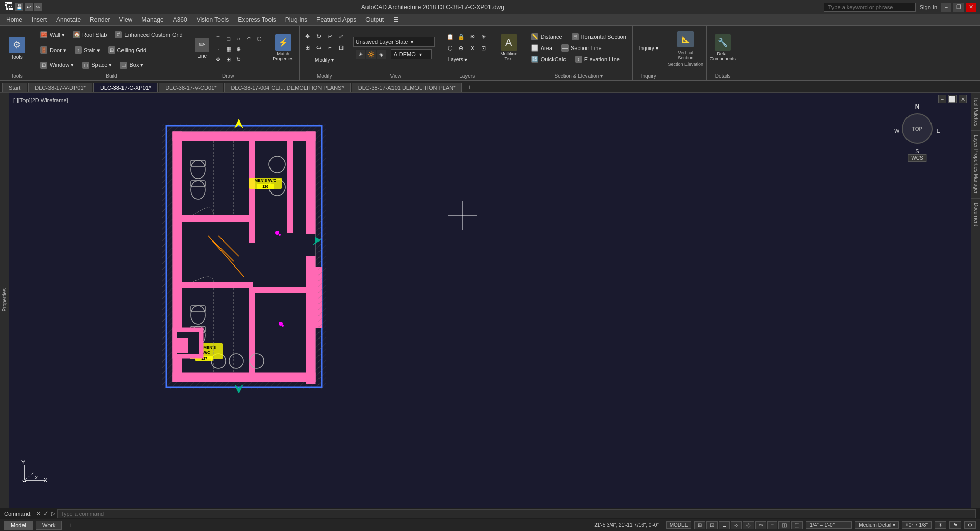 This screenshot has height=531, width=980. Describe the element at coordinates (330, 36) in the screenshot. I see `modify-trim: ✂` at that location.